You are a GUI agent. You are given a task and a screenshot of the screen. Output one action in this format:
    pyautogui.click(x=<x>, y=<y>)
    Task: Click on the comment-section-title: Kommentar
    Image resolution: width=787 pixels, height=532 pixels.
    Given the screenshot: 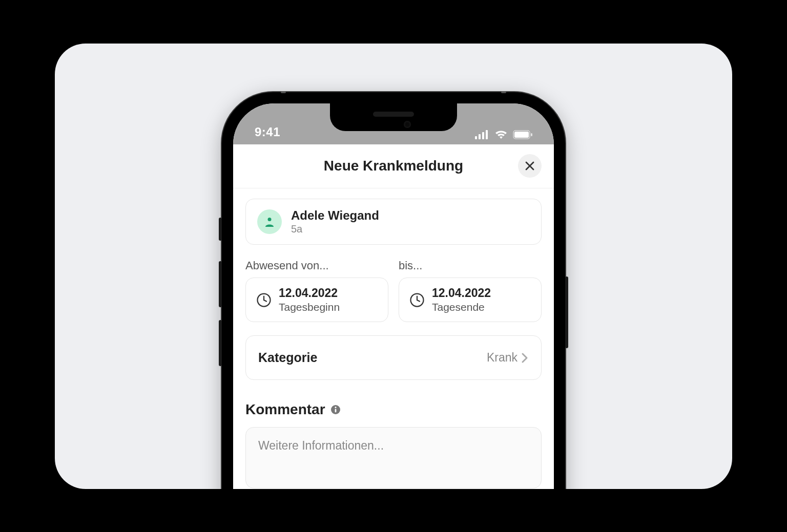 What is the action you would take?
    pyautogui.click(x=394, y=410)
    